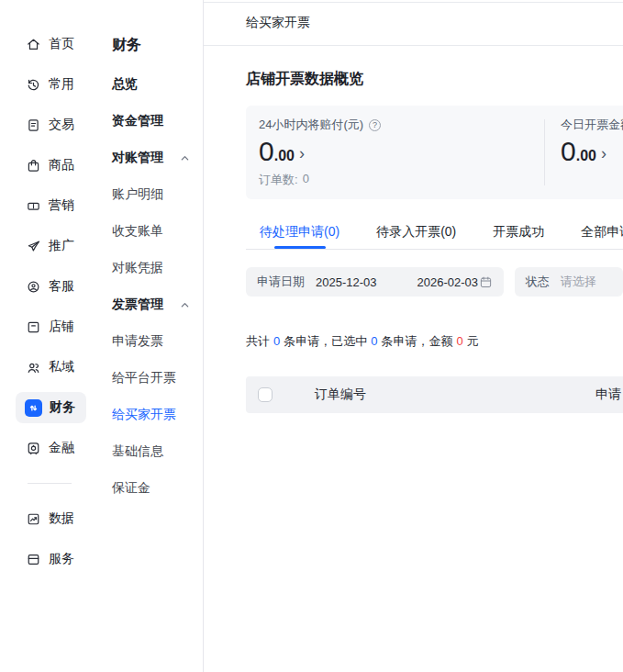  Describe the element at coordinates (48, 519) in the screenshot. I see `rail-item-data: 数据` at that location.